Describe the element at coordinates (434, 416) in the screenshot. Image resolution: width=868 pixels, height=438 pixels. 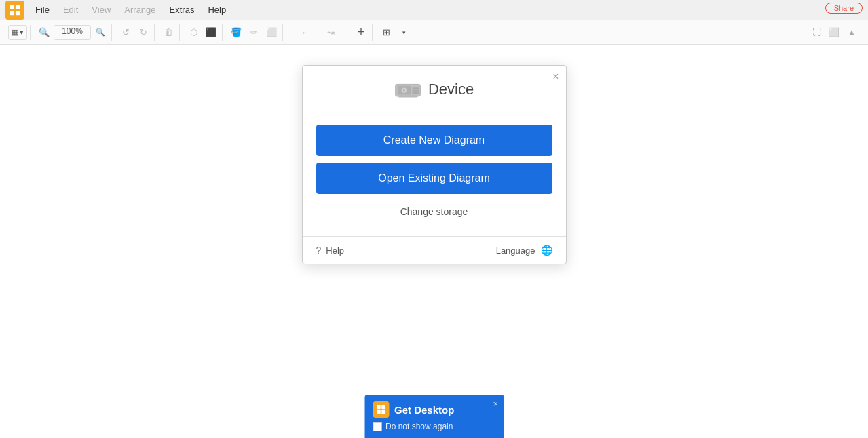
I see `bottom-notification: × Get Desktop Do not show again` at that location.